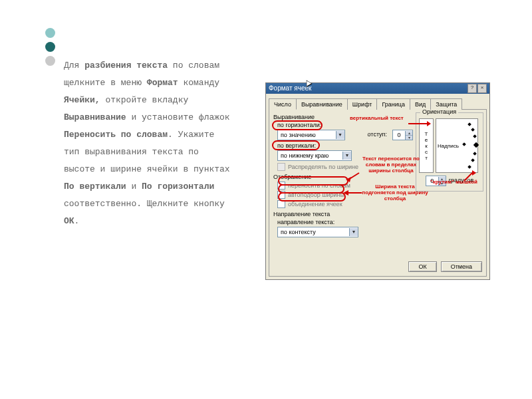 This screenshot has width=532, height=399. Describe the element at coordinates (345, 146) in the screenshot. I see `vertical-label: по вертикали:` at that location.